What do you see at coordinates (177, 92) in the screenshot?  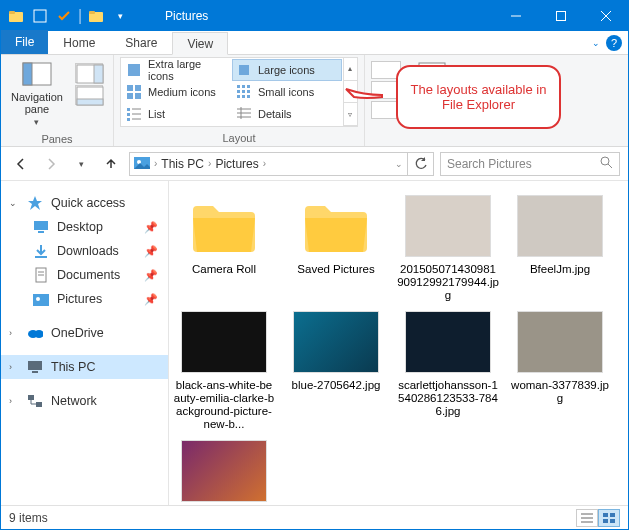 I see `layout-option-medium-icons: Medium icons` at bounding box center [177, 92].